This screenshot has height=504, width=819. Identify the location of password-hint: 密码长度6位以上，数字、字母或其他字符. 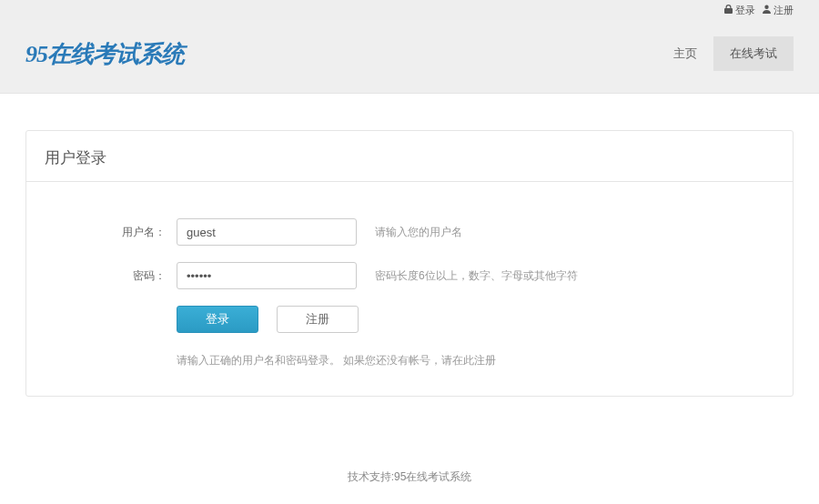
(477, 277).